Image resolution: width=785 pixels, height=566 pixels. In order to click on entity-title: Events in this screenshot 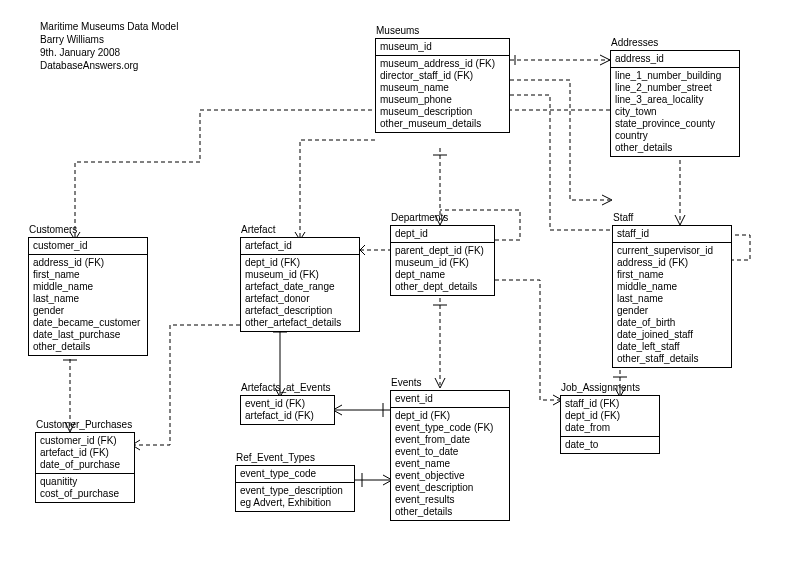, I will do `click(406, 382)`.